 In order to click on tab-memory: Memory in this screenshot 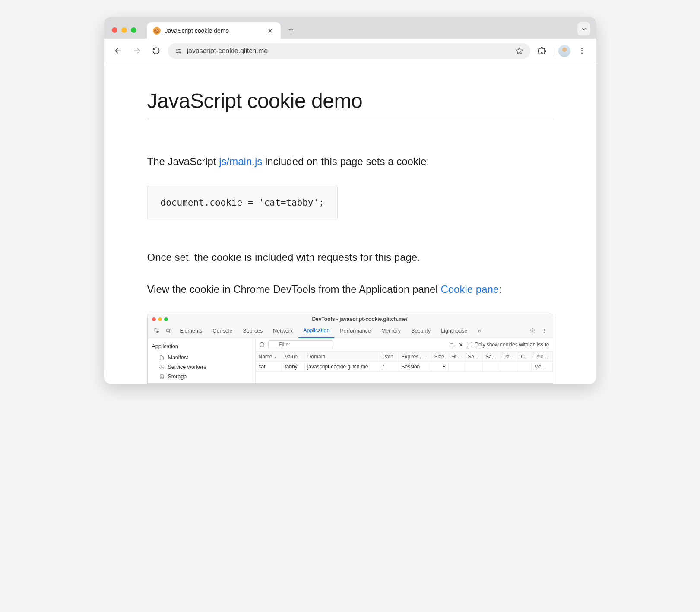, I will do `click(391, 331)`.